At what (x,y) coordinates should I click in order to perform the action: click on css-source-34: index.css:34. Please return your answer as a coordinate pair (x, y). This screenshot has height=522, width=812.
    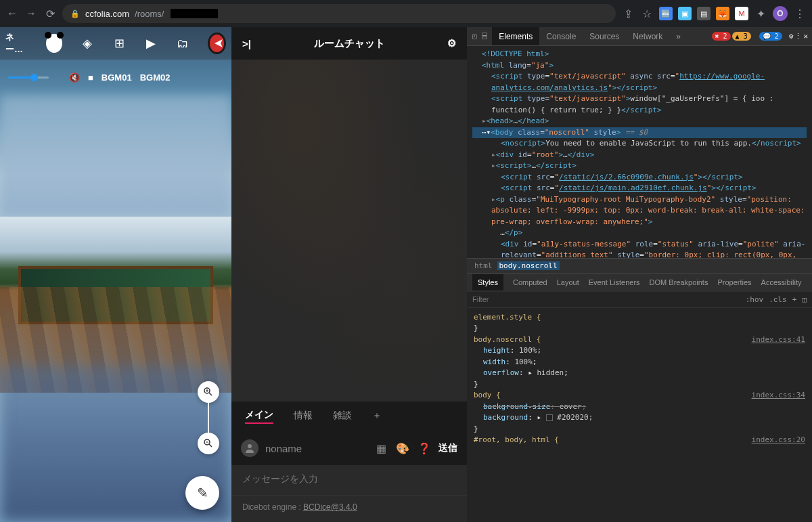
    Looking at the image, I should click on (778, 395).